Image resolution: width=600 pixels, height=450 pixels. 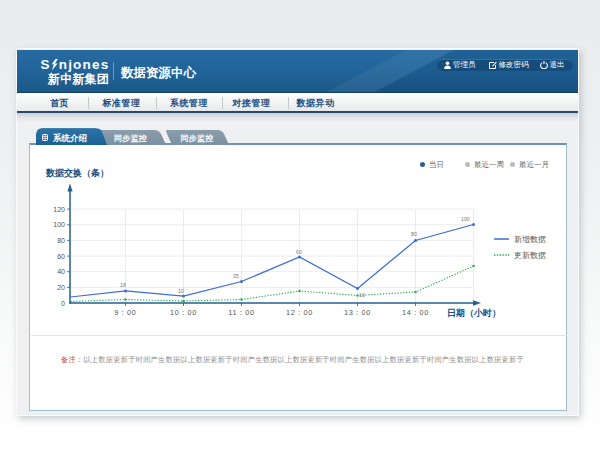 I want to click on svg-text: 35, so click(x=236, y=275).